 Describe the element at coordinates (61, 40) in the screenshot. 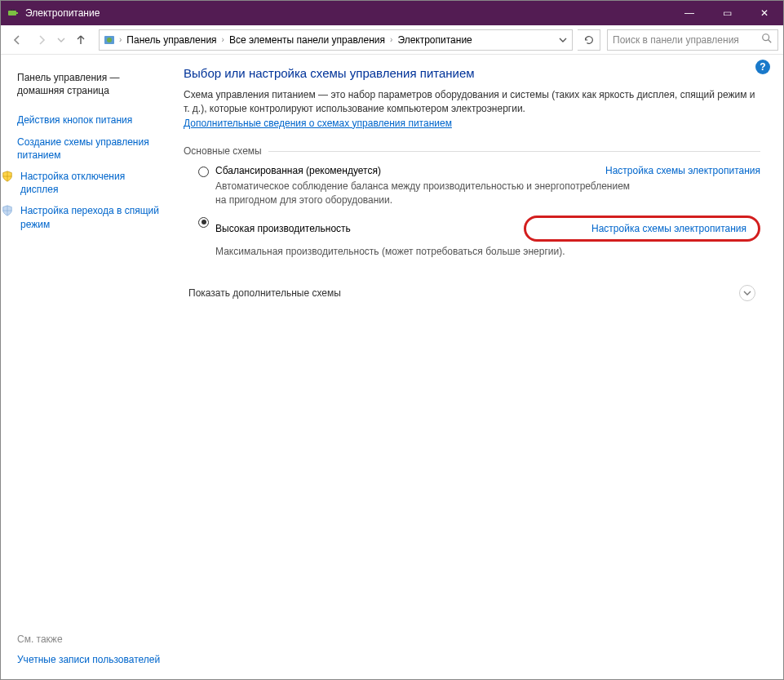

I see `nav-recent-dropdown` at that location.